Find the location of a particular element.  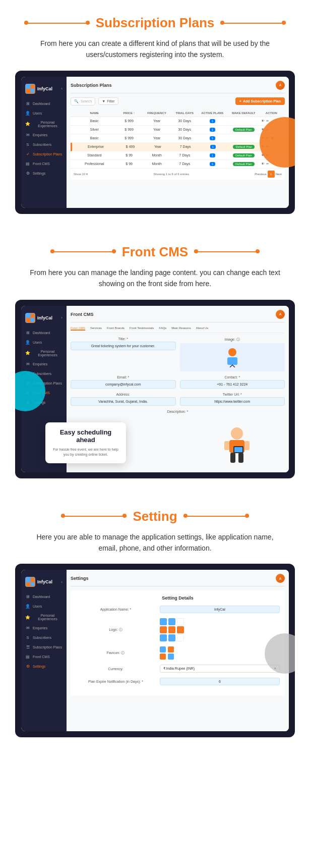

cms-nav-about: About Us is located at coordinates (203, 329).